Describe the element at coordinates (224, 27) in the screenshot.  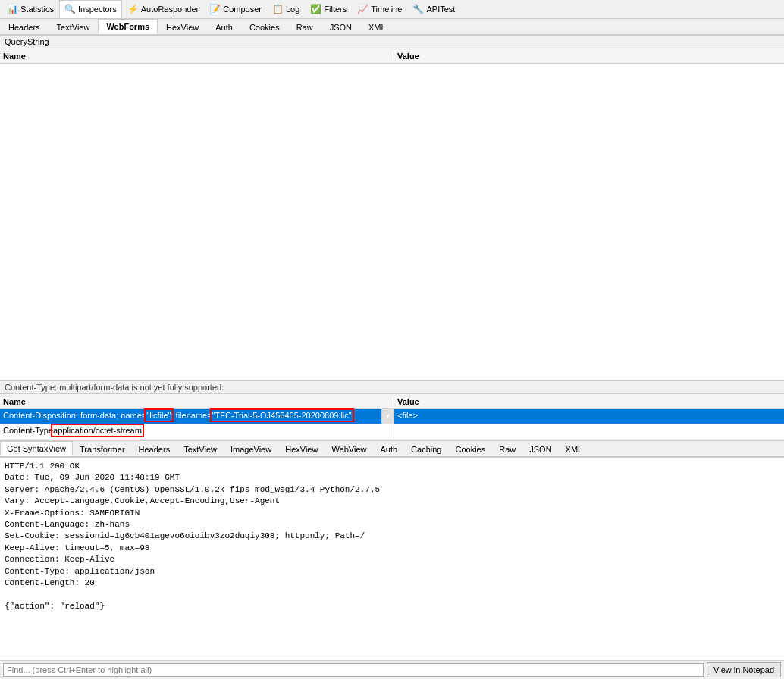
I see `tab-auth: Auth` at that location.